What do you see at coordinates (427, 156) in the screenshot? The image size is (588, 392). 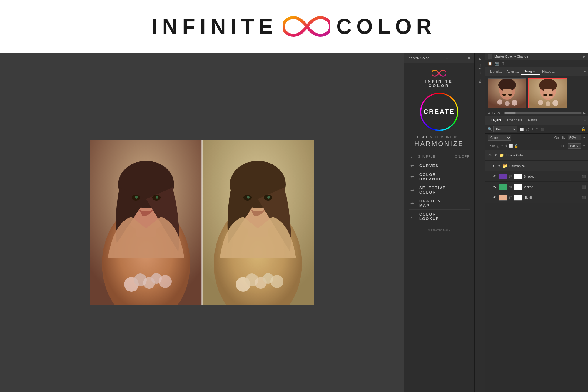 I see `shuffle-label: SHUFFLE` at bounding box center [427, 156].